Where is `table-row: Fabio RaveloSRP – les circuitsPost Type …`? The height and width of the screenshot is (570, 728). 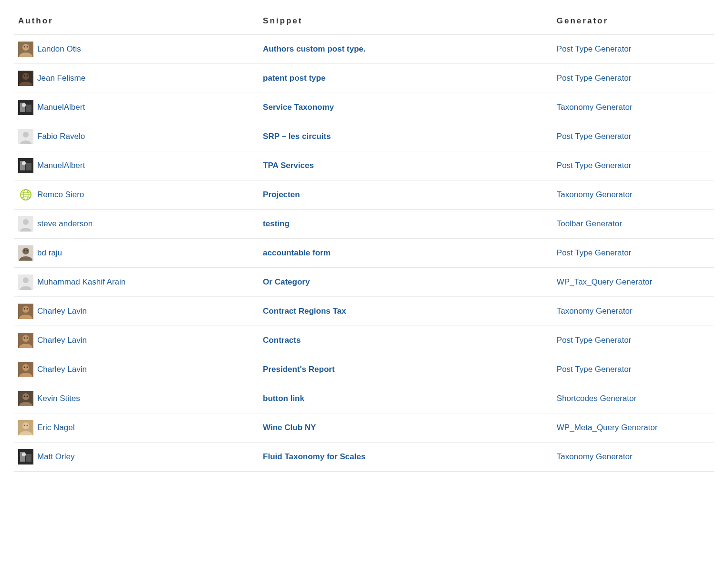 table-row: Fabio RaveloSRP – les circuitsPost Type … is located at coordinates (364, 137).